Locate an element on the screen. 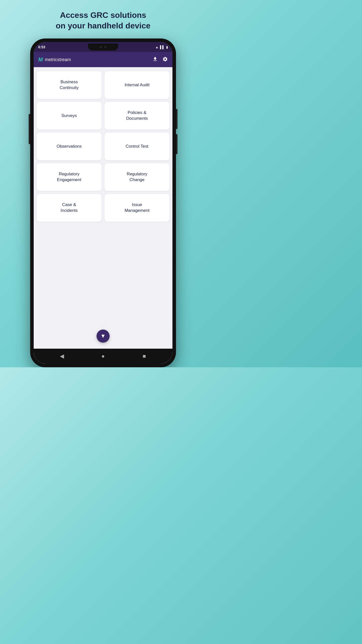  camera-dot-left is located at coordinates (101, 47).